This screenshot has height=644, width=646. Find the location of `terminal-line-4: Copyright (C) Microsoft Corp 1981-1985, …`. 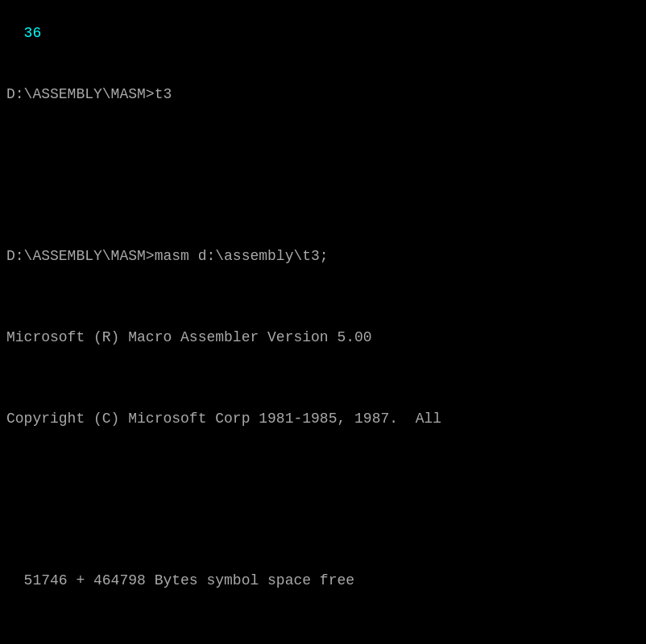

terminal-line-4: Copyright (C) Microsoft Corp 1981-1985, … is located at coordinates (323, 419).